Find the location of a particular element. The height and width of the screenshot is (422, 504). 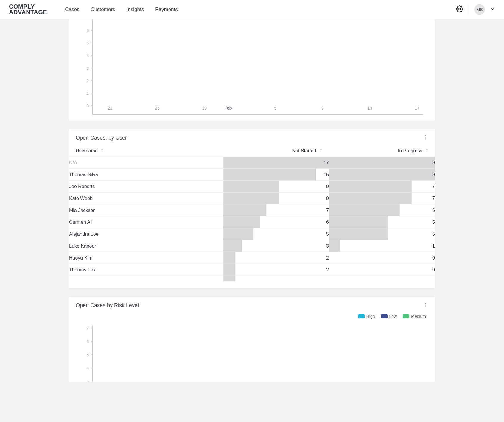

card-title: Open Cases by Risk Level is located at coordinates (107, 305).